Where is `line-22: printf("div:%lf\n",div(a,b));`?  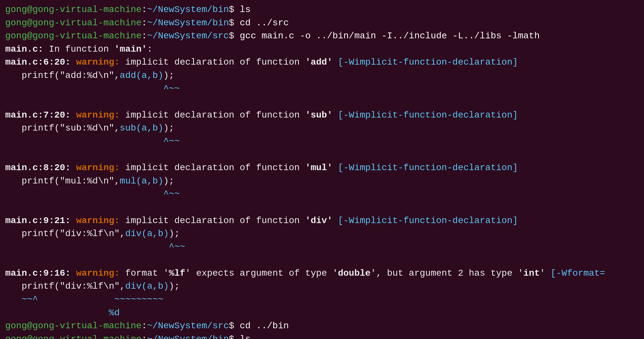 line-22: printf("div:%lf\n",div(a,b)); is located at coordinates (322, 286).